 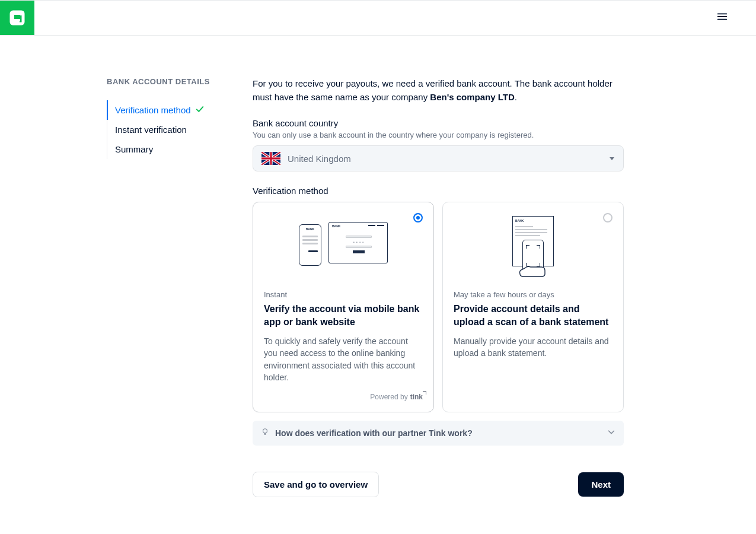 What do you see at coordinates (200, 110) in the screenshot?
I see `check-icon` at bounding box center [200, 110].